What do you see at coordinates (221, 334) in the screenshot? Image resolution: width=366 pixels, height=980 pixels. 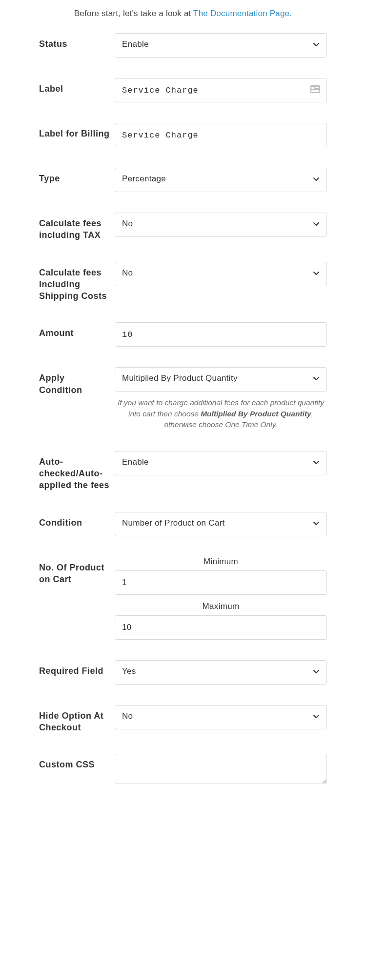 I see `amount-input` at bounding box center [221, 334].